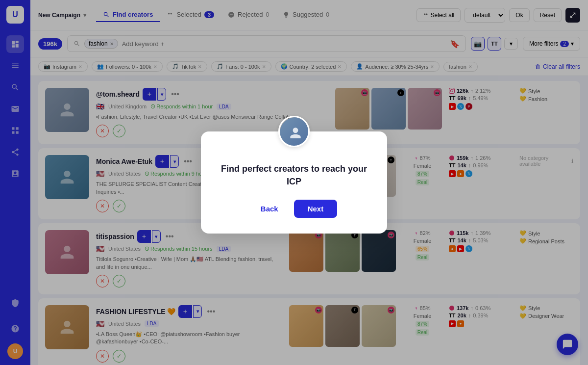 Image resolution: width=588 pixels, height=365 pixels. Describe the element at coordinates (294, 175) in the screenshot. I see `modal-title: Find perfect creators to reach your ICP` at that location.